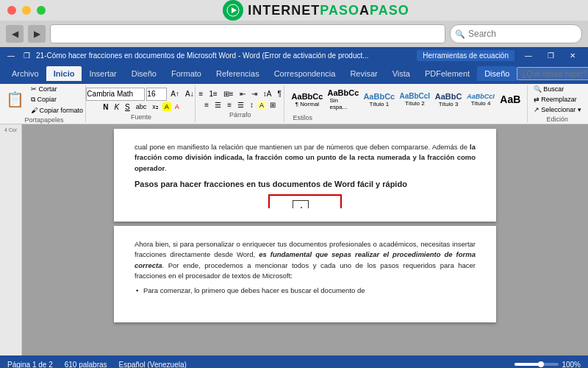 Image resolution: width=588 pixels, height=368 pixels. I want to click on traffic-light-yellow, so click(26, 10).